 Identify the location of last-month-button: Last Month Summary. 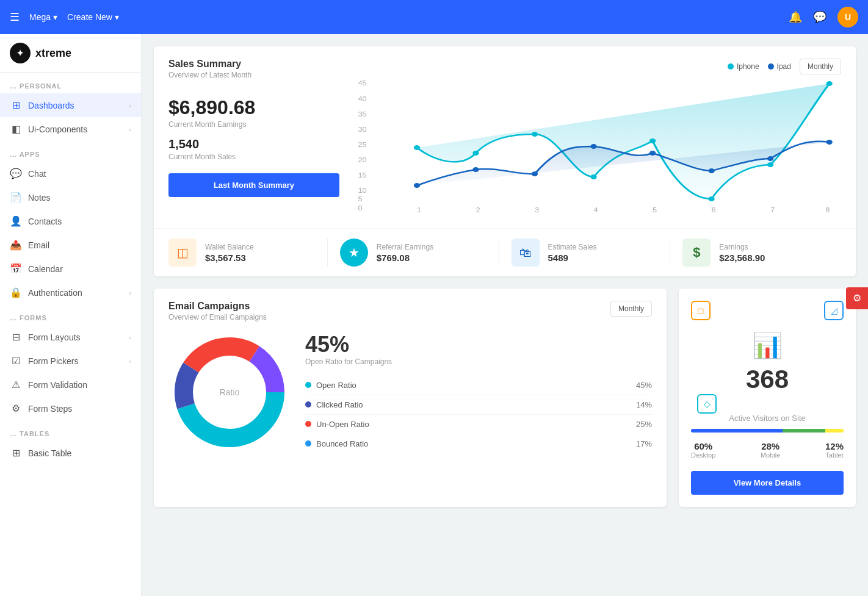
(254, 185).